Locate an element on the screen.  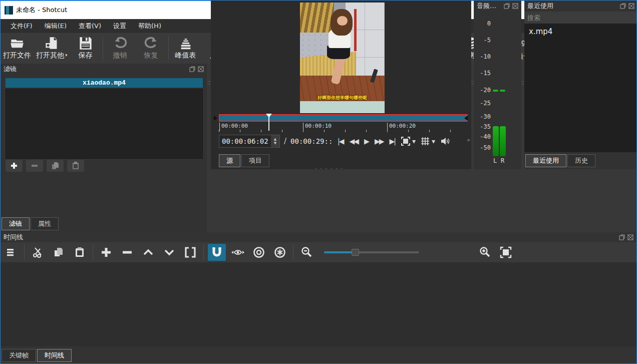
peak-meter-button: 峰值表 is located at coordinates (186, 48).